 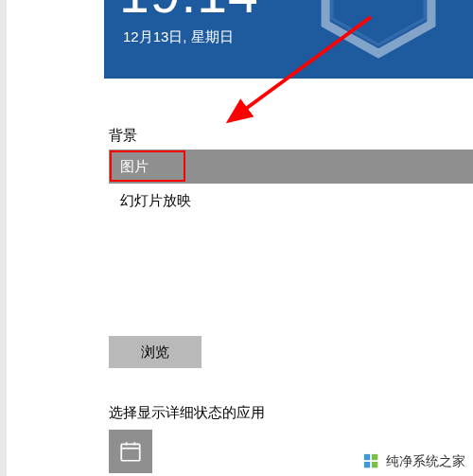 I want to click on background-option-slideshow: 幻灯片放映, so click(x=291, y=201).